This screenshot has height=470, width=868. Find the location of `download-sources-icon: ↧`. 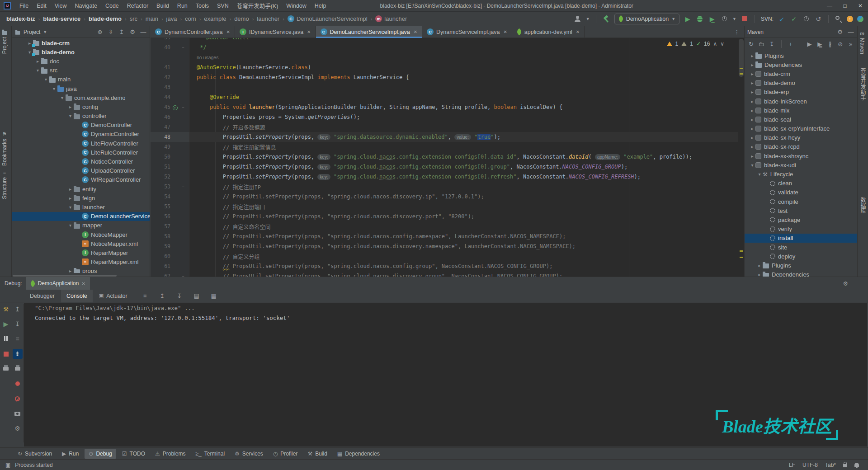

download-sources-icon: ↧ is located at coordinates (772, 44).